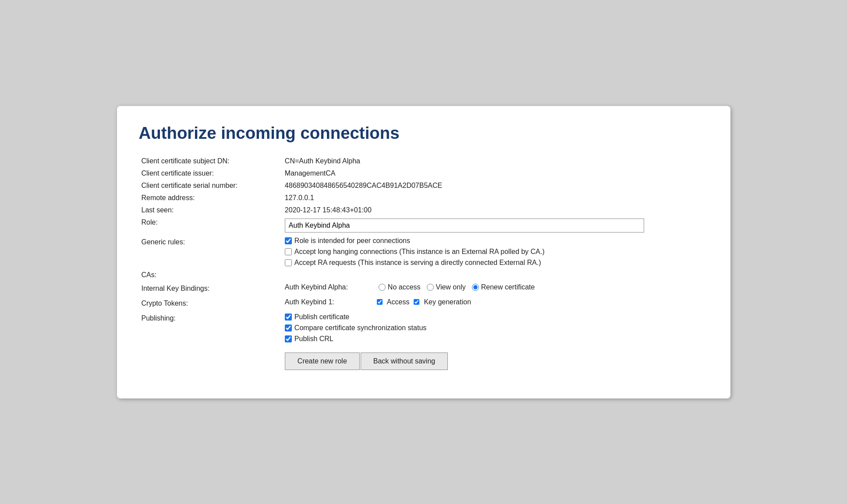 The width and height of the screenshot is (847, 504). What do you see at coordinates (404, 361) in the screenshot?
I see `back-without-saving-button: Back without saving` at bounding box center [404, 361].